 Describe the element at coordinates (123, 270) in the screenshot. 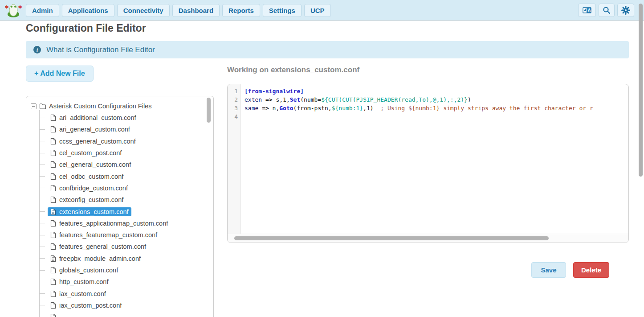

I see `tree-item: globals_custom.conf` at that location.